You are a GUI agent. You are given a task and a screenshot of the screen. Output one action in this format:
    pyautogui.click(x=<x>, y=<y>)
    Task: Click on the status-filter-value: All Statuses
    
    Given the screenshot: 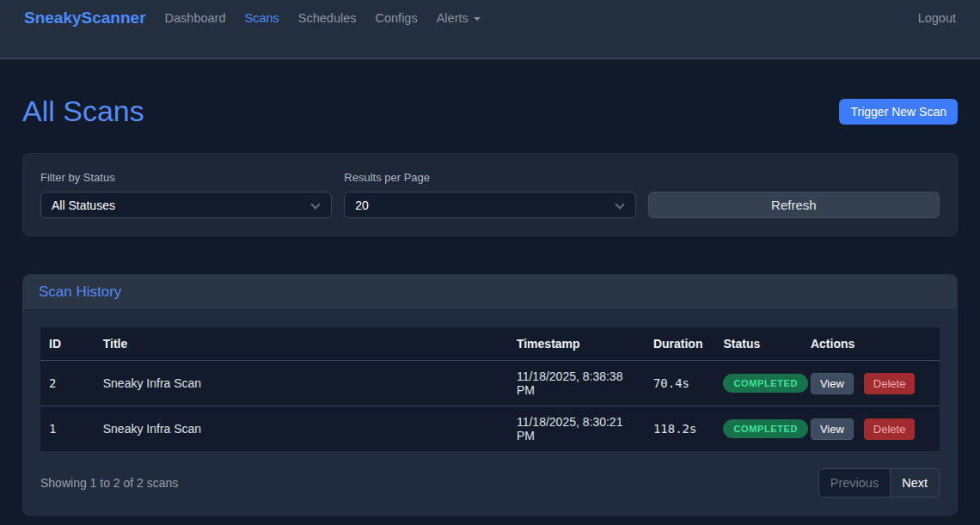 What is the action you would take?
    pyautogui.click(x=83, y=205)
    